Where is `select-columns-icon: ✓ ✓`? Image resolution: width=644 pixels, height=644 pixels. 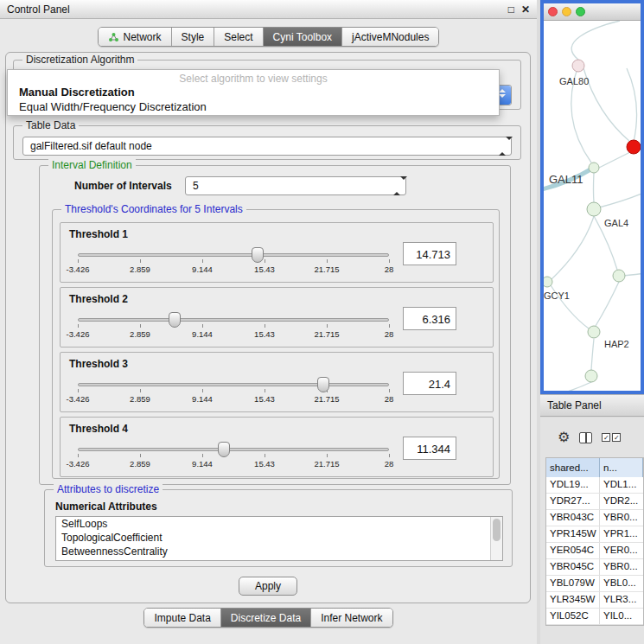 select-columns-icon: ✓ ✓ is located at coordinates (611, 437).